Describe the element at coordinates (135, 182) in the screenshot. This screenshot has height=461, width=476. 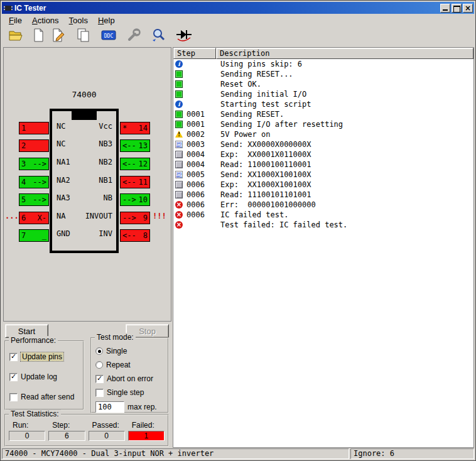
I see `pin-11: <--11` at that location.